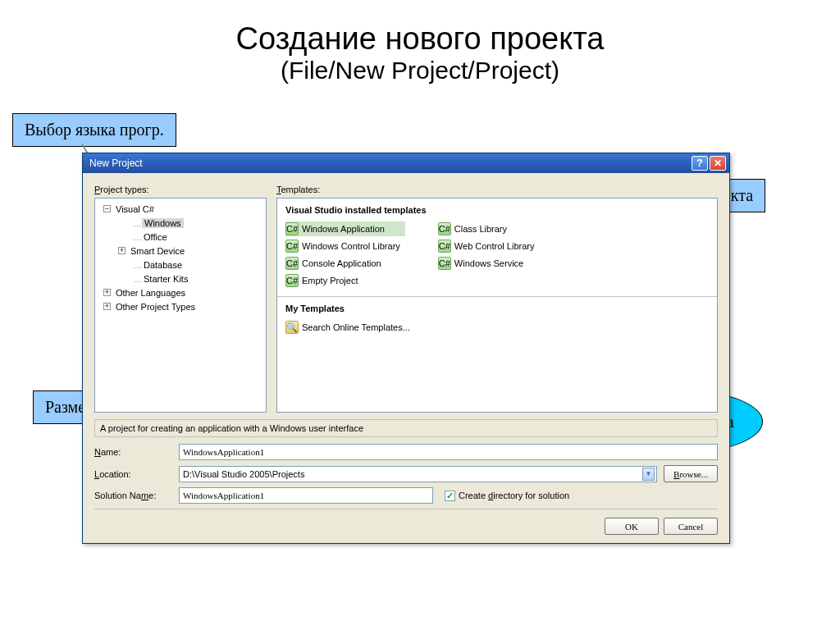  What do you see at coordinates (406, 163) in the screenshot?
I see `dialog-titlebar: New Project ? ✕` at bounding box center [406, 163].